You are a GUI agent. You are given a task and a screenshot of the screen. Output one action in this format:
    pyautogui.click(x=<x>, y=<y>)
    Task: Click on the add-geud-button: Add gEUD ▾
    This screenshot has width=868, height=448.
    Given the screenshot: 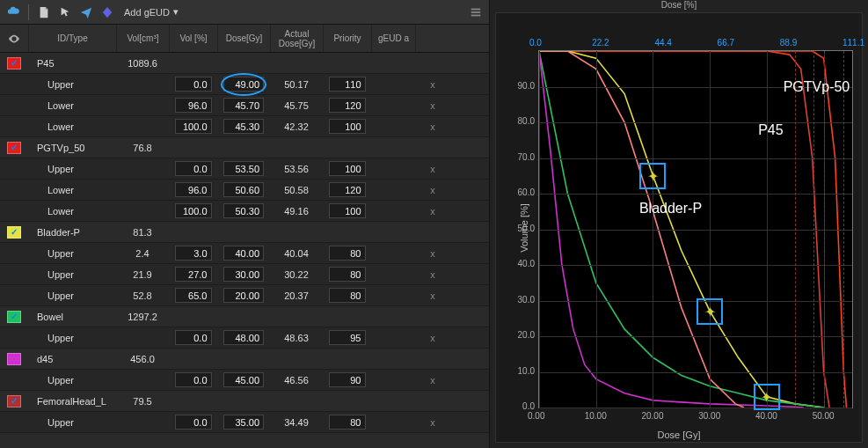 What is the action you would take?
    pyautogui.click(x=151, y=12)
    